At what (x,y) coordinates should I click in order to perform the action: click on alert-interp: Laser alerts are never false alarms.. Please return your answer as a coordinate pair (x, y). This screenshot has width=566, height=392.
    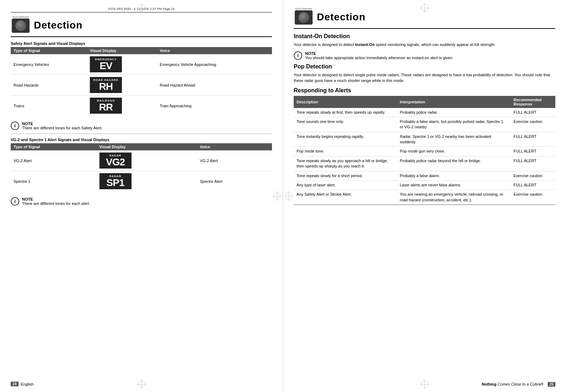
    Looking at the image, I should click on (454, 185).